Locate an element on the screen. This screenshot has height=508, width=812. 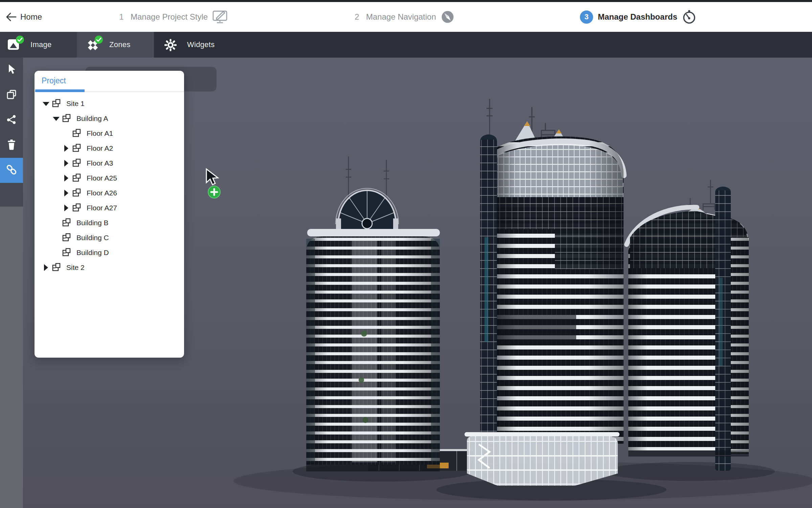
tree-item-floor-a26: Floor A26 is located at coordinates (109, 193).